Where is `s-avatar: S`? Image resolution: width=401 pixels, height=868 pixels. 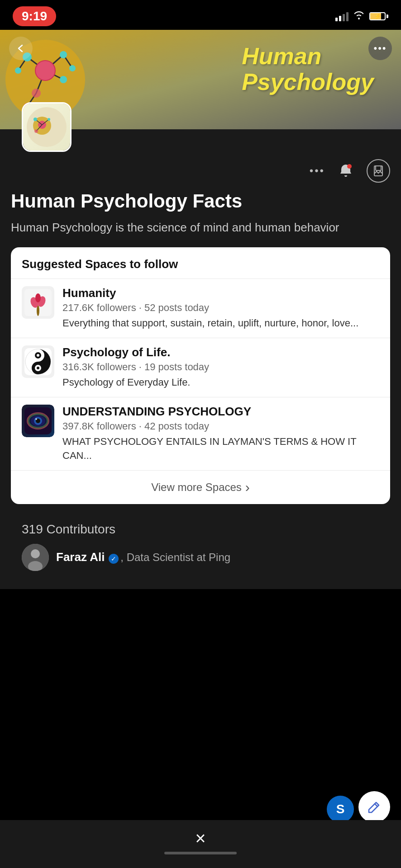 s-avatar: S is located at coordinates (340, 809).